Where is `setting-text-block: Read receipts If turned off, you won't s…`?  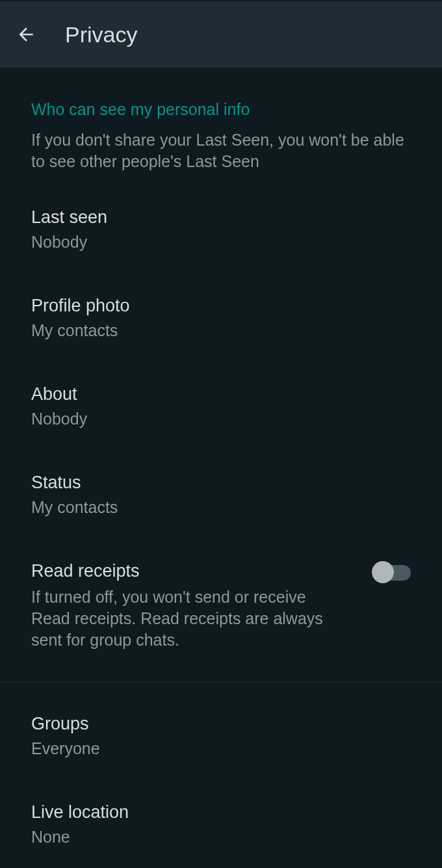 setting-text-block: Read receipts If turned off, you won't s… is located at coordinates (203, 606).